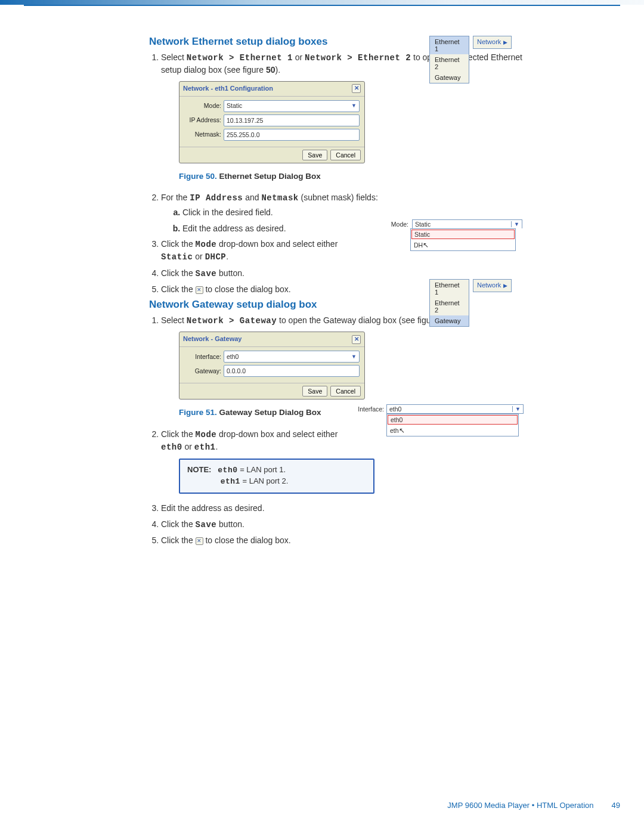  I want to click on network-menu-1: Ethernet 1 Ethernet 2 Gateway Network▶, so click(470, 60).